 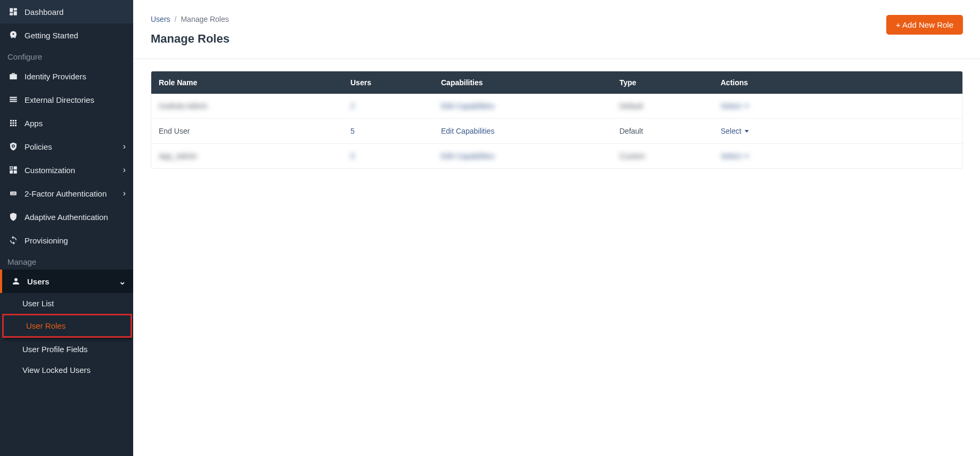 I want to click on sidebar-subitem-label: View Locked Users, so click(x=56, y=370).